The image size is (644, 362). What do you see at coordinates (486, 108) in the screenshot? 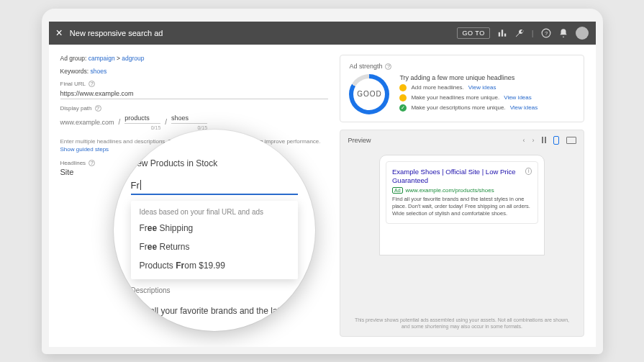
I see `rec-item: ✓Make your descriptions more unique. Vie…` at bounding box center [486, 108].